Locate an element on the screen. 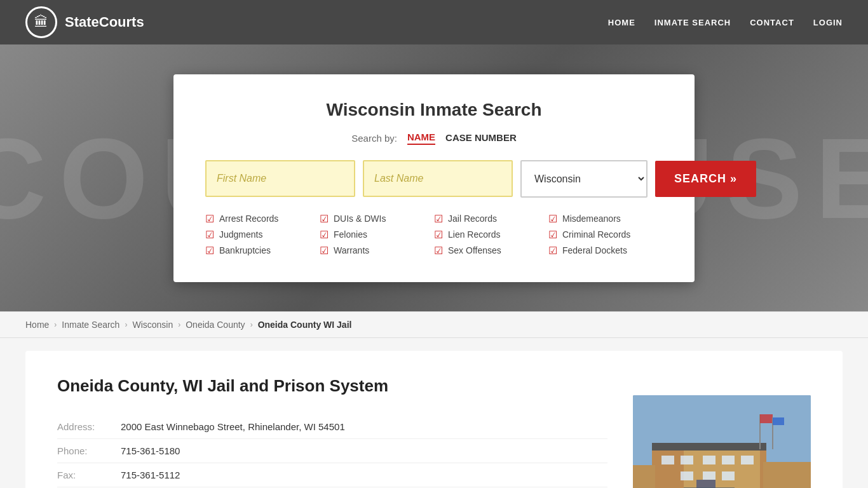  check-icon-federal-dockets: ☑ is located at coordinates (553, 250).